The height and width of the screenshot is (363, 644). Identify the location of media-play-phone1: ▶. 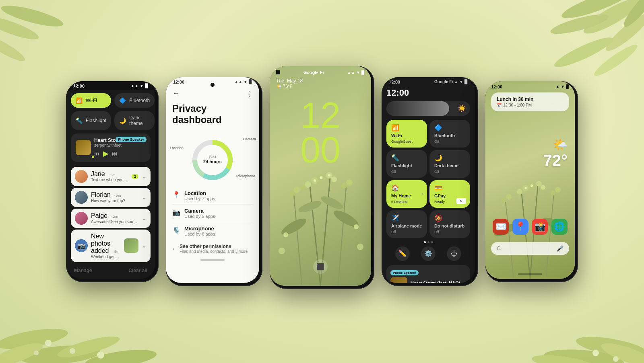
(106, 154).